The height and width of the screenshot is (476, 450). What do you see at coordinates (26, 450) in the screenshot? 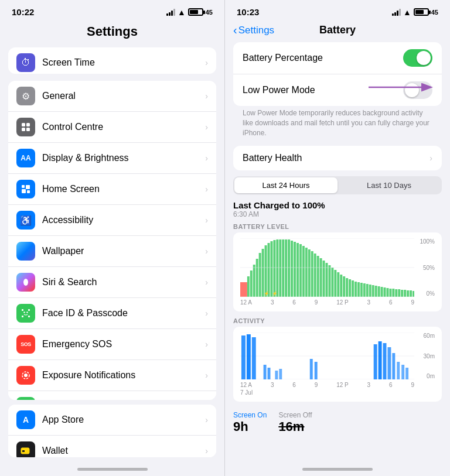
I see `wallet-icon` at bounding box center [26, 450].